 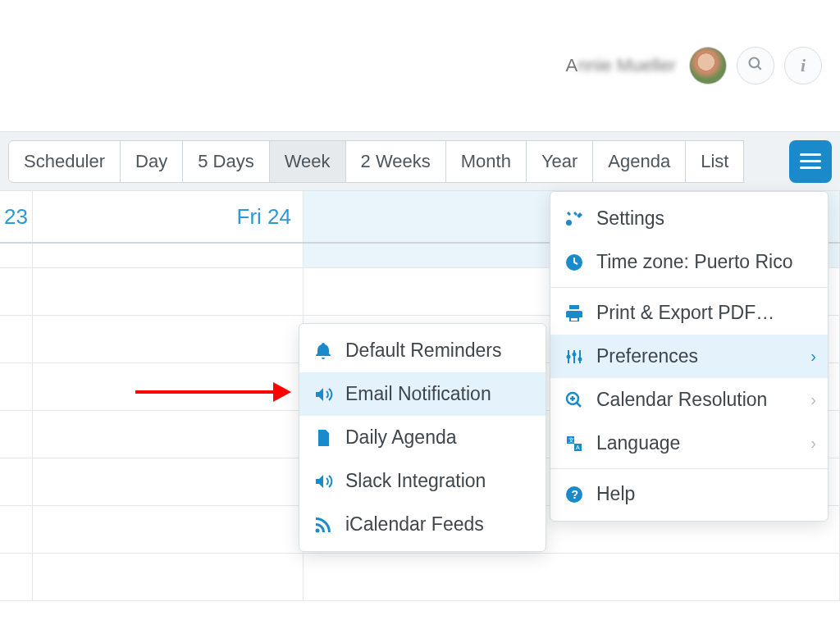 What do you see at coordinates (571, 66) in the screenshot?
I see `user-name-prefix: A` at bounding box center [571, 66].